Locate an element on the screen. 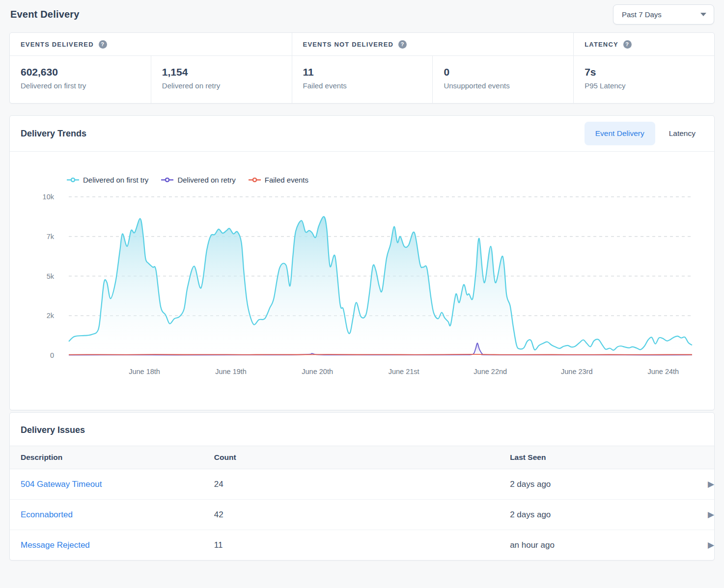 The height and width of the screenshot is (588, 724). svg-text: June 21st is located at coordinates (404, 372).